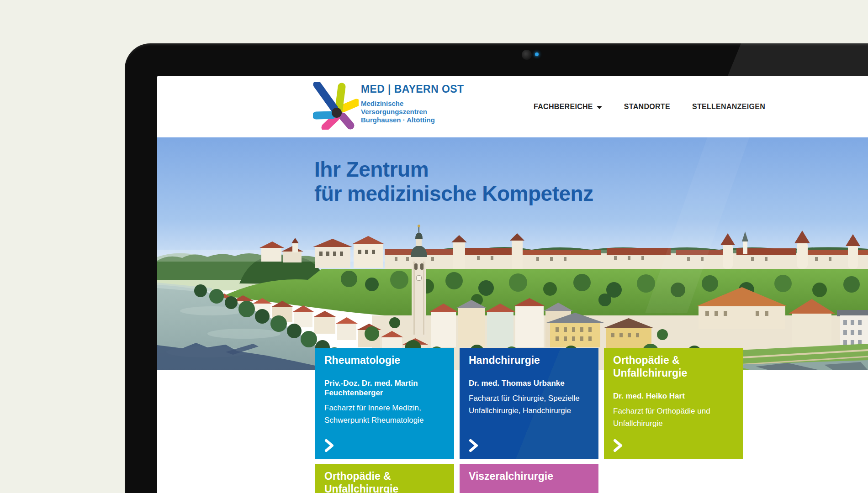  I want to click on card-specialty: Facharzt für Orthopädie und Unfallchirur…, so click(673, 417).